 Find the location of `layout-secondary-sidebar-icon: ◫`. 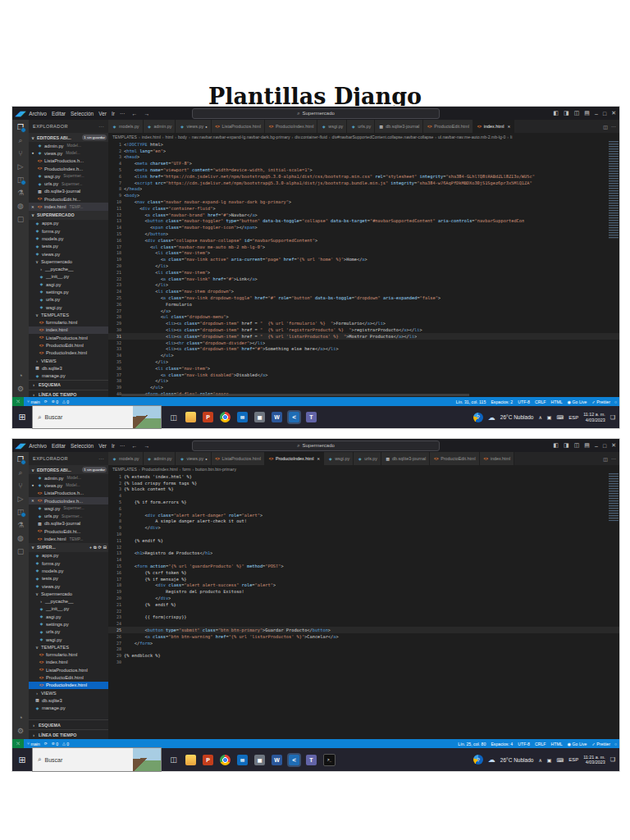

layout-secondary-sidebar-icon: ◫ is located at coordinates (578, 445).